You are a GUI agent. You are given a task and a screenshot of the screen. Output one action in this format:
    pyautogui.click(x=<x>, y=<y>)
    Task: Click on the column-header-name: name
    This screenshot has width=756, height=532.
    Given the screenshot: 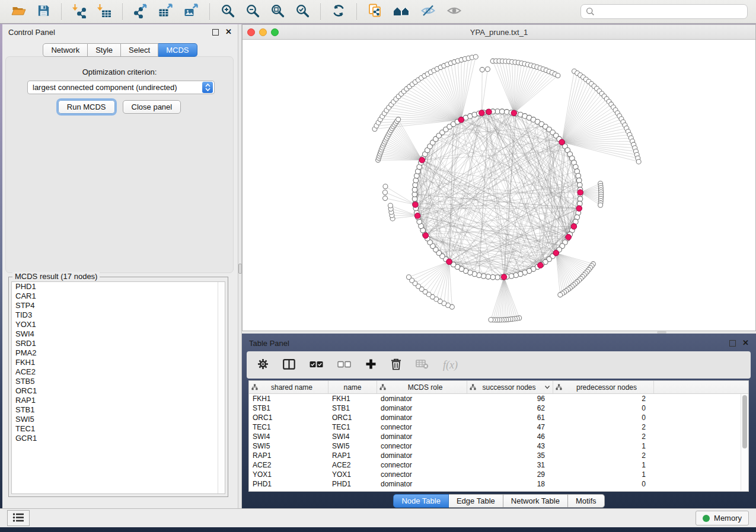 What is the action you would take?
    pyautogui.click(x=353, y=387)
    